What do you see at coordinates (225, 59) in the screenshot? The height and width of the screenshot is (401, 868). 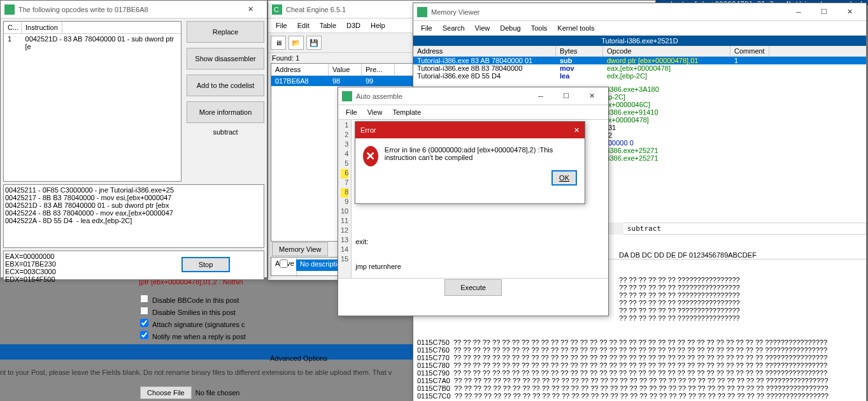 I see `show-disassembler-button: Show disassembler` at bounding box center [225, 59].